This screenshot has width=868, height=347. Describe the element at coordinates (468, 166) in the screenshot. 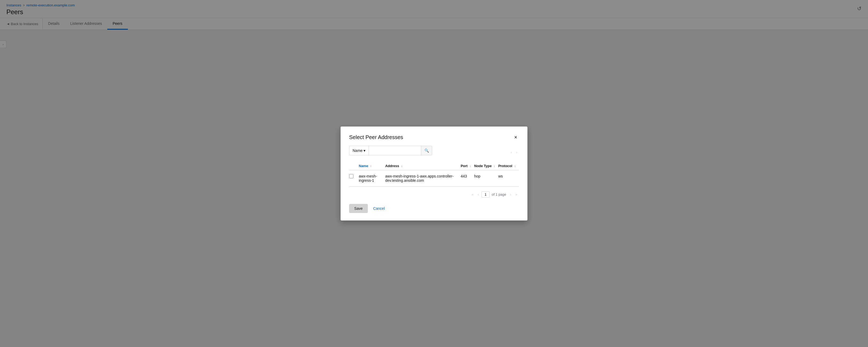

I see `col-header-port: Port ↕` at that location.